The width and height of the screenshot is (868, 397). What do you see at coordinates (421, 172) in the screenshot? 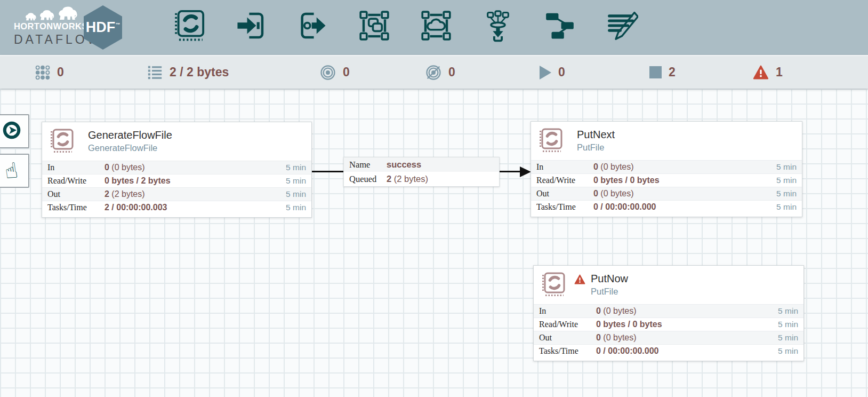
I see `connection-label: Name success Queued 2 (2 bytes)` at bounding box center [421, 172].